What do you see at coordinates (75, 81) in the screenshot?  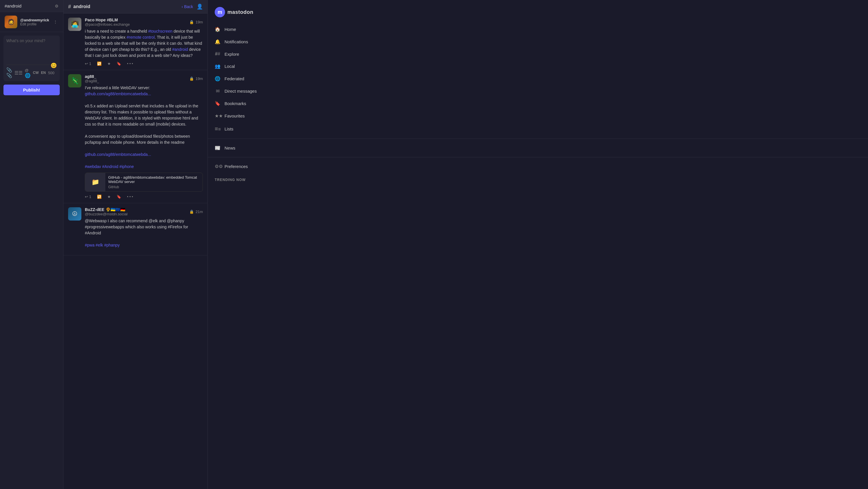 I see `post-avatar: 🦎` at bounding box center [75, 81].